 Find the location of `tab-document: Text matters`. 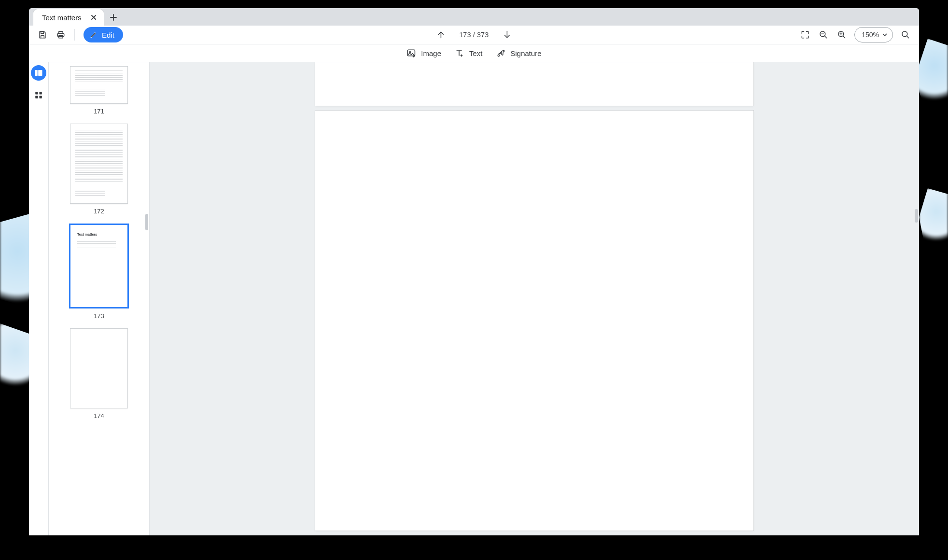

tab-document: Text matters is located at coordinates (69, 17).